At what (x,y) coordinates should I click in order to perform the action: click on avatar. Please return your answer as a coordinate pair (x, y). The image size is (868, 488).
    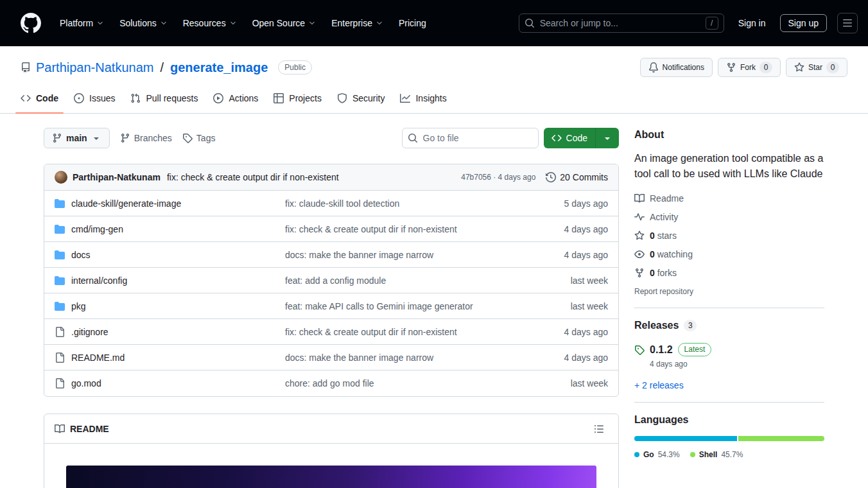
    Looking at the image, I should click on (61, 177).